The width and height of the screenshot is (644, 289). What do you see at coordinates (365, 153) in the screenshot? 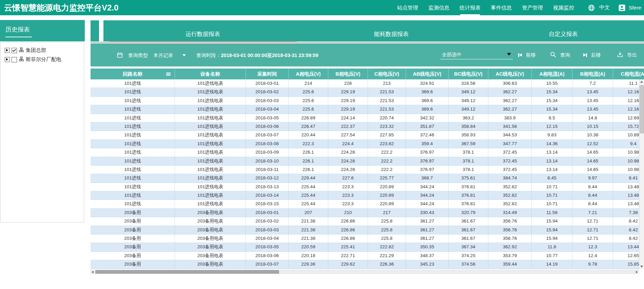
I see `table-row: 101进线101进线电表2018-03-09226.1224.28222.237…` at bounding box center [365, 153].